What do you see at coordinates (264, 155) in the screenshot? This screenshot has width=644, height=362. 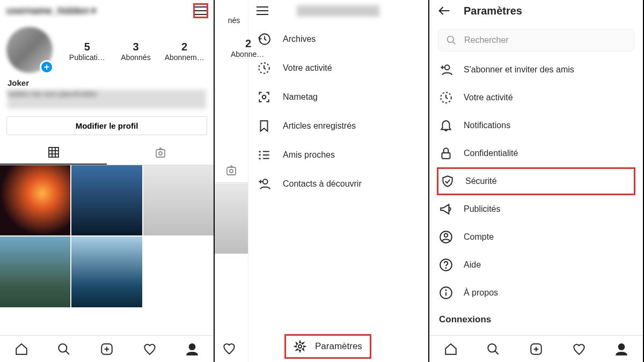 I see `star-list-icon: ★★★` at bounding box center [264, 155].